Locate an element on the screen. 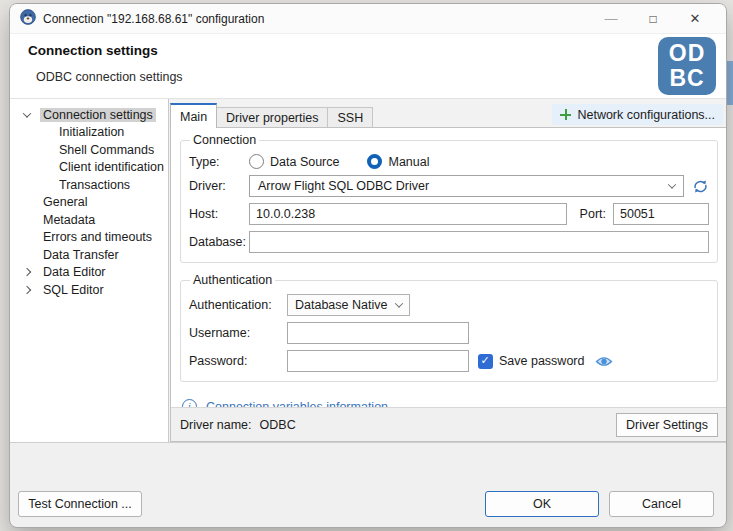  page-subtitle: ODBC connection settings is located at coordinates (381, 77).